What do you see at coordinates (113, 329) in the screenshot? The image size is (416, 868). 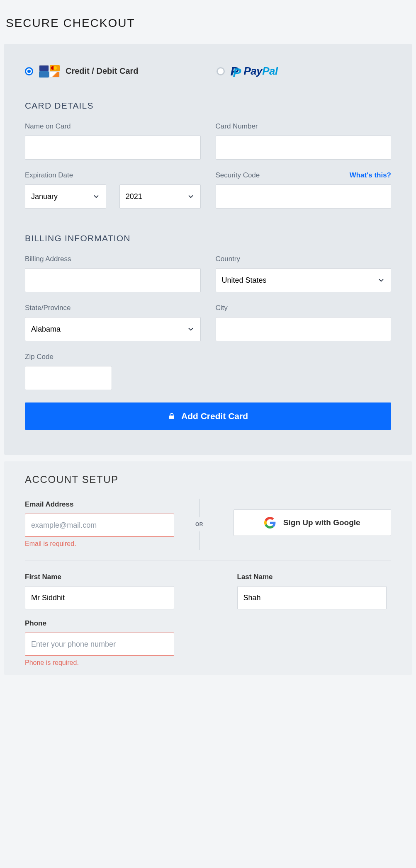 I see `state-select: Alabama` at bounding box center [113, 329].